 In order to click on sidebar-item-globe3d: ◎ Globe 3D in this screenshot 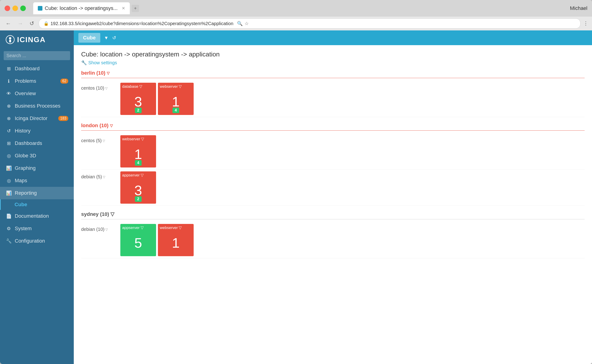, I will do `click(37, 156)`.